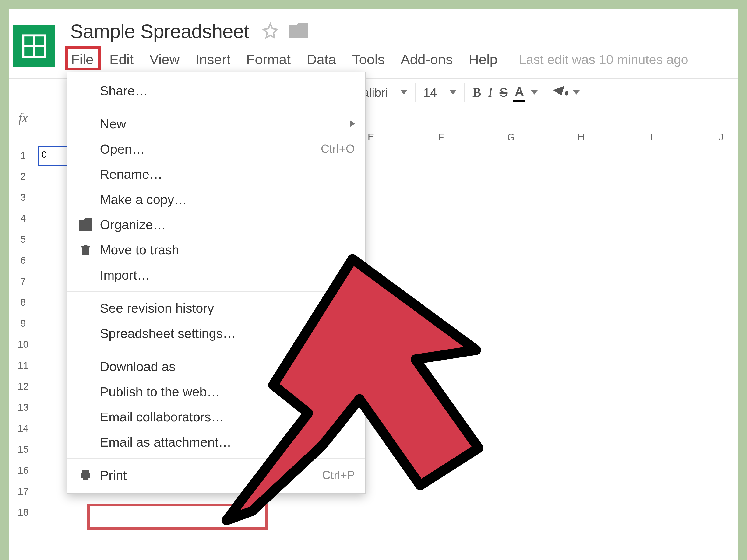  Describe the element at coordinates (24, 491) in the screenshot. I see `row-header: 17` at that location.